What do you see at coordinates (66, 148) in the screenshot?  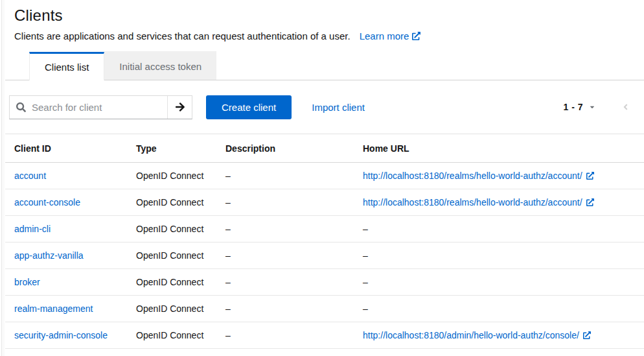 I see `column-header-client-id: Client ID` at bounding box center [66, 148].